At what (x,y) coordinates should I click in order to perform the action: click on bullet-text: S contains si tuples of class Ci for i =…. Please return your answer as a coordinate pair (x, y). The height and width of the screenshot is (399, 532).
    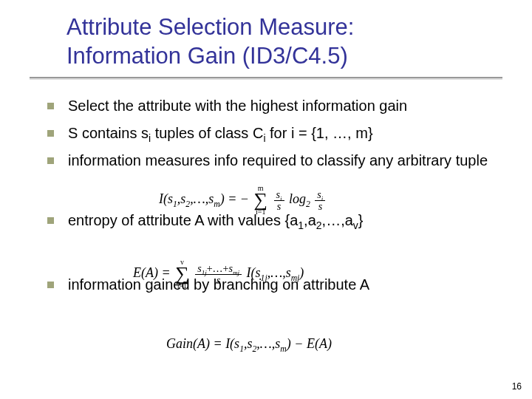
    Looking at the image, I should click on (220, 133).